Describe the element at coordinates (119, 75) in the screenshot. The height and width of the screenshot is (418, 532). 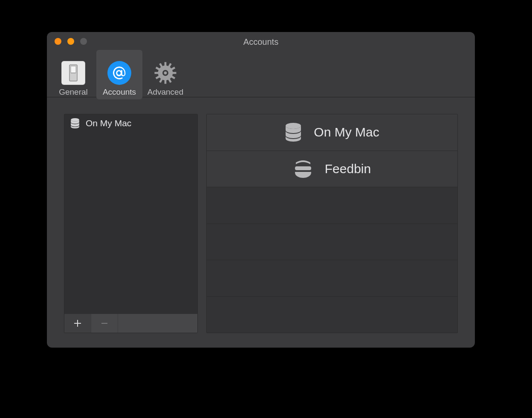
I see `tab-accounts: Accounts` at that location.